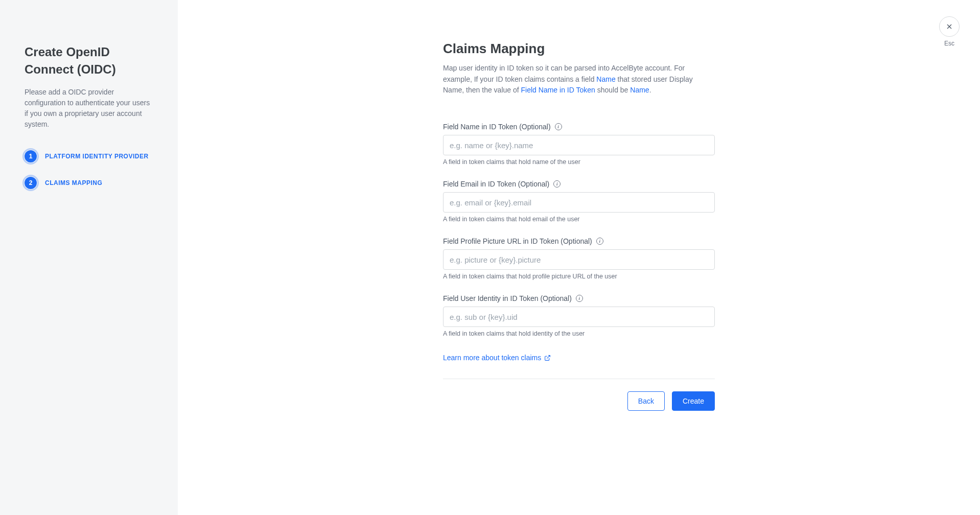  Describe the element at coordinates (640, 90) in the screenshot. I see `desc-highlight-name2: Name` at that location.